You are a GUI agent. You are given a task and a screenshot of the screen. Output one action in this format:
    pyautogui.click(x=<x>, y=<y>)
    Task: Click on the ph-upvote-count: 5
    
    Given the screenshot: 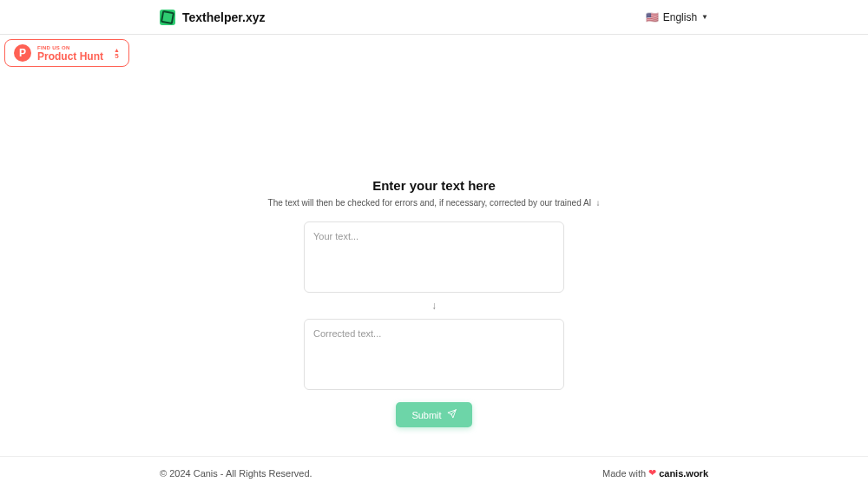 What is the action you would take?
    pyautogui.click(x=116, y=56)
    